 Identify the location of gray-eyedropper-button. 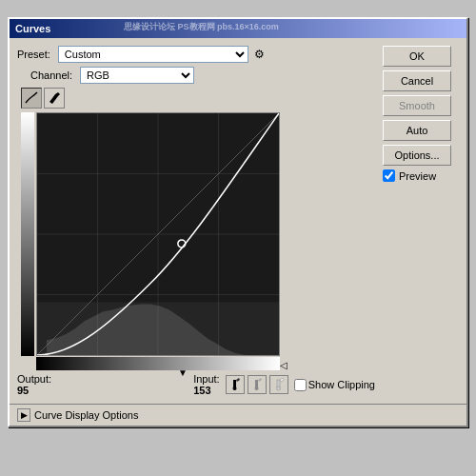
(257, 385).